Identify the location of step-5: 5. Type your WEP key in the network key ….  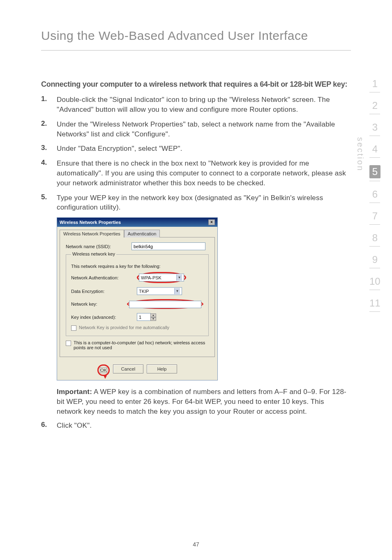
(196, 203).